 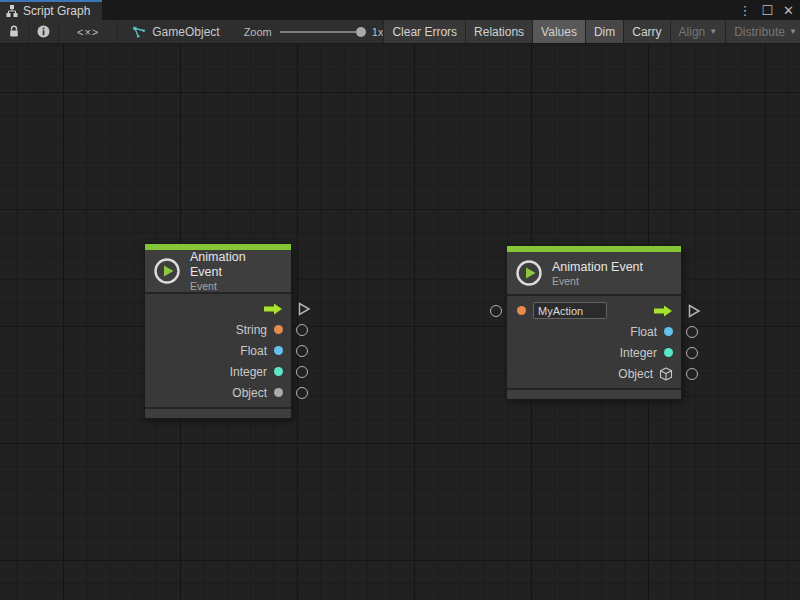 What do you see at coordinates (760, 32) in the screenshot?
I see `distribute-label: Distribute` at bounding box center [760, 32].